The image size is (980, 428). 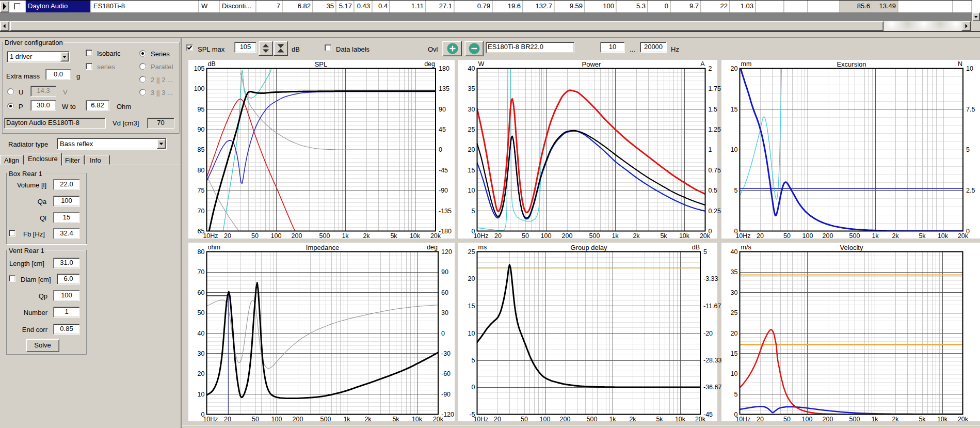 I want to click on svg-text: -28.33, so click(x=712, y=360).